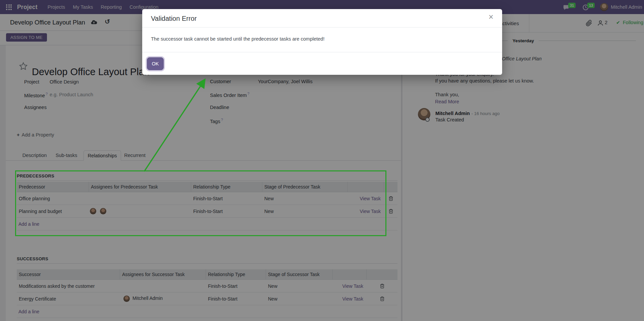  What do you see at coordinates (322, 42) in the screenshot?
I see `validation-error-dialog: Validation Error × The successor task ca…` at bounding box center [322, 42].